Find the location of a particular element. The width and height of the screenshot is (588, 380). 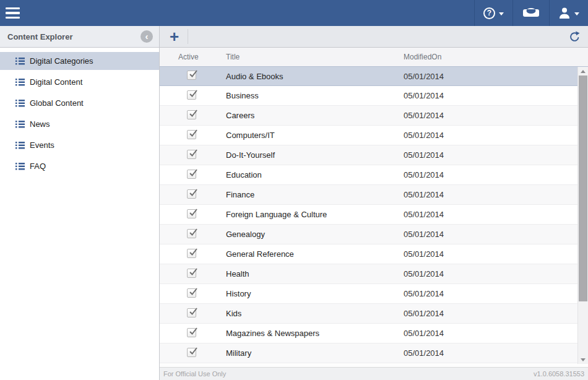

triangle-up-icon is located at coordinates (583, 72).